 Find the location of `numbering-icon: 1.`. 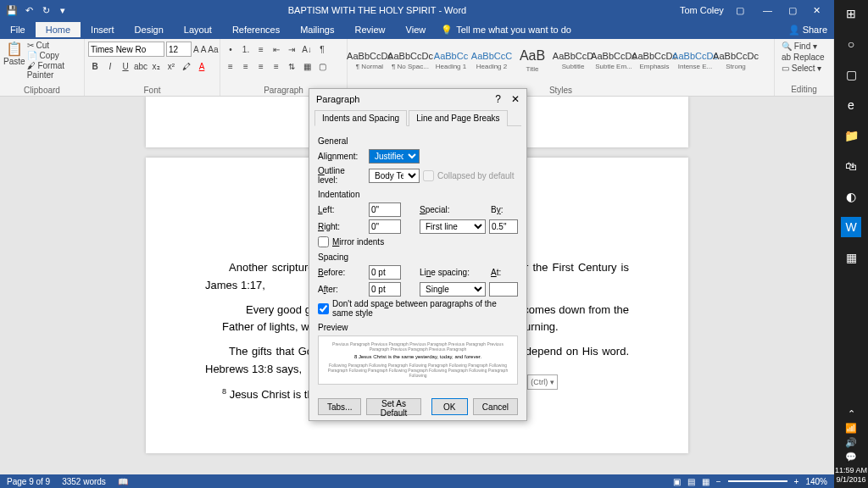

numbering-icon: 1. is located at coordinates (246, 49).